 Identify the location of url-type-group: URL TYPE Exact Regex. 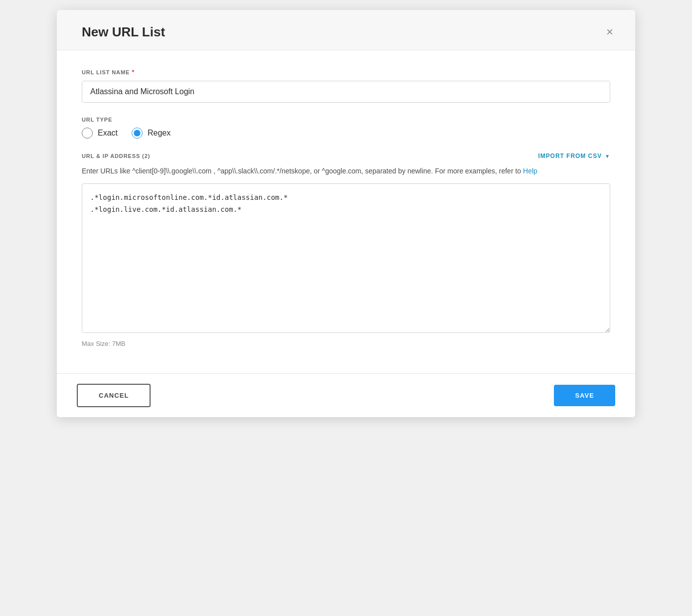
(346, 128).